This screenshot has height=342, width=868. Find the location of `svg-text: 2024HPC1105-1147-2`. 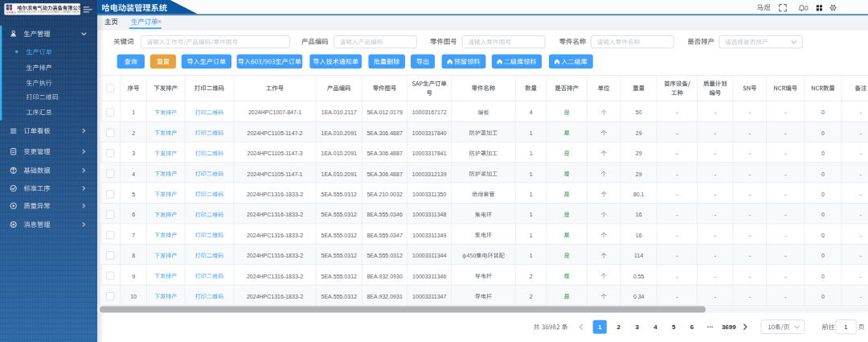

svg-text: 2024HPC1105-1147-2 is located at coordinates (275, 134).